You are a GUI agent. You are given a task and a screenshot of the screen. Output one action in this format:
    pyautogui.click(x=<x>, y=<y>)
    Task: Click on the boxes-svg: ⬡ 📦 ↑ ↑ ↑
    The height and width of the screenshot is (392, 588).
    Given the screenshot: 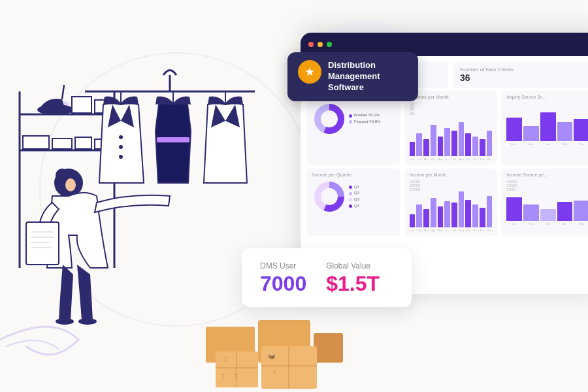 What is the action you would take?
    pyautogui.click(x=274, y=346)
    